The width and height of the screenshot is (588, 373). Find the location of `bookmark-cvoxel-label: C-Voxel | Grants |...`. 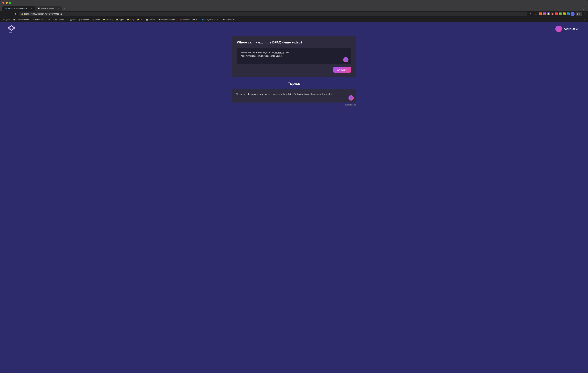

bookmark-cvoxel-label: C-Voxel | Grants |... is located at coordinates (59, 20).